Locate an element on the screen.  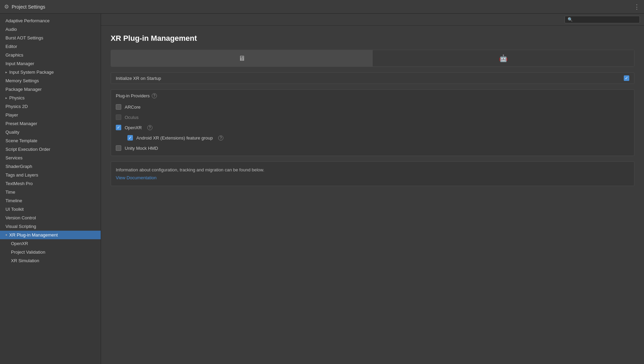
sidebar-item-openxr: OpenXR is located at coordinates (50, 243).